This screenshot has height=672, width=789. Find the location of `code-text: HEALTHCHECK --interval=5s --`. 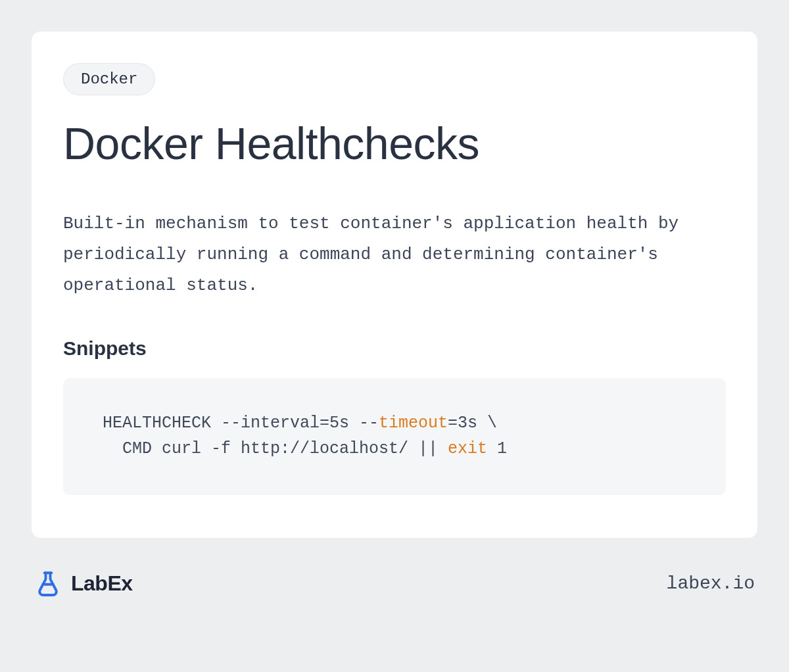

code-text: HEALTHCHECK --interval=5s -- is located at coordinates (241, 423).